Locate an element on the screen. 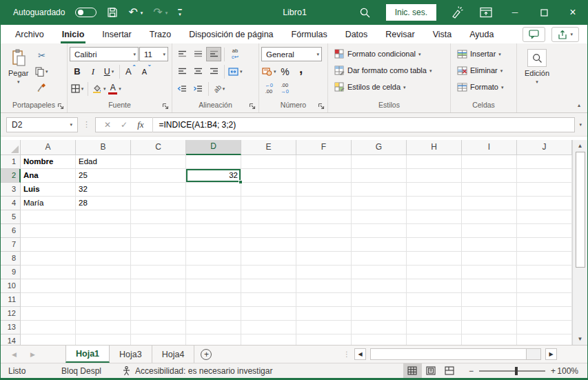 This screenshot has height=380, width=588. percent-style-button: % is located at coordinates (285, 72).